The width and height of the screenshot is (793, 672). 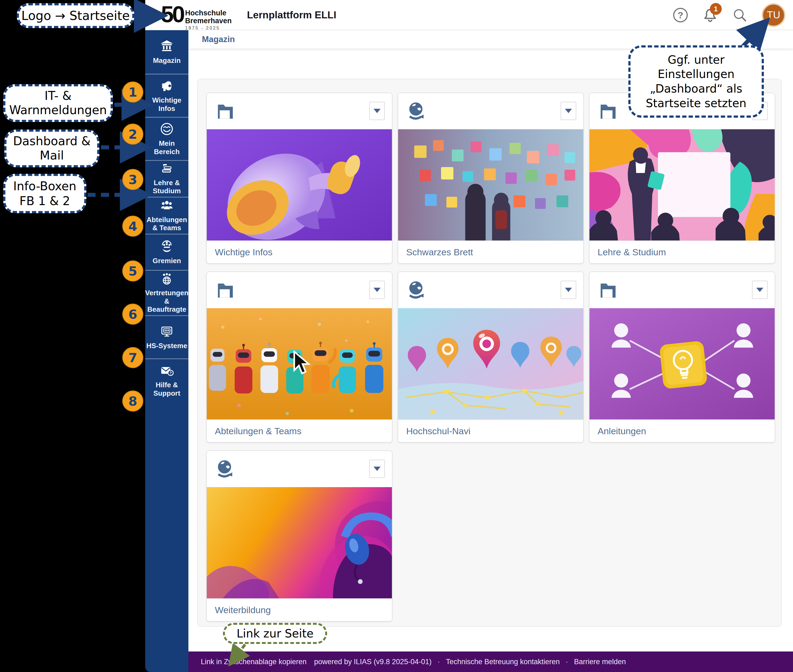 What do you see at coordinates (167, 331) in the screenshot?
I see `monitor-password-icon` at bounding box center [167, 331].